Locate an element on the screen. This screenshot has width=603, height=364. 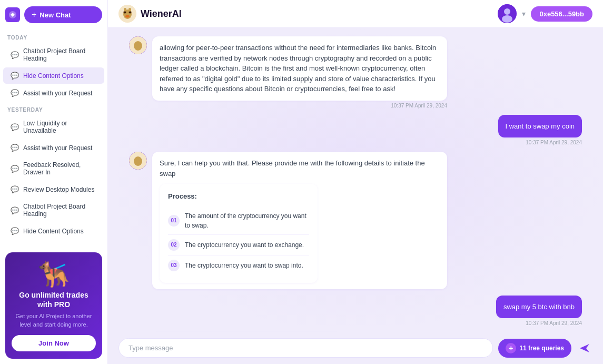
yesterday-chat-item-5: 💬 Chatbot Project Board Heading is located at coordinates (54, 210).